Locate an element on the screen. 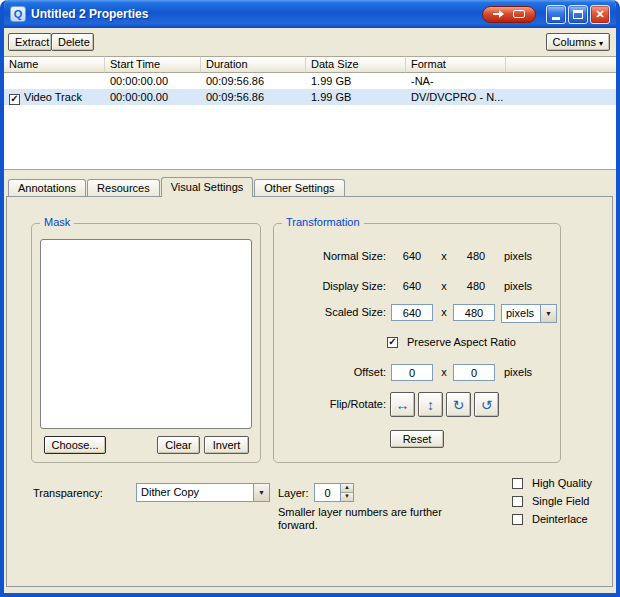 The width and height of the screenshot is (620, 597). mask-preview is located at coordinates (146, 334).